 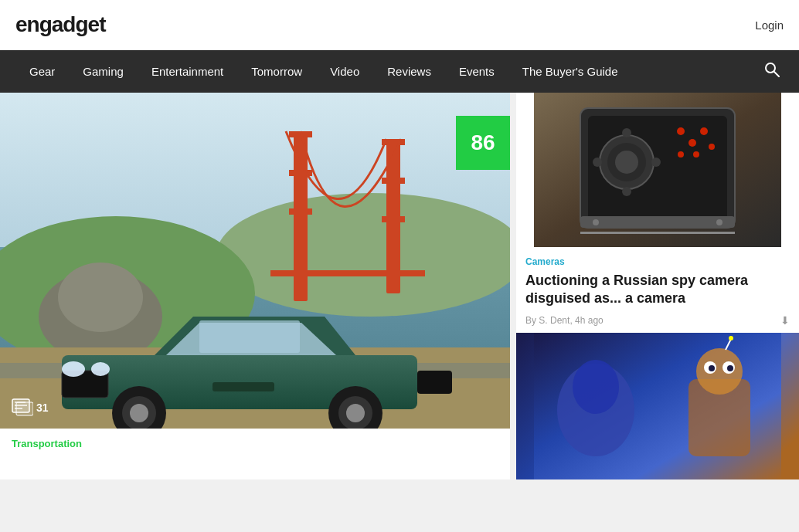 I want to click on comments-badge: 31, so click(x=30, y=408).